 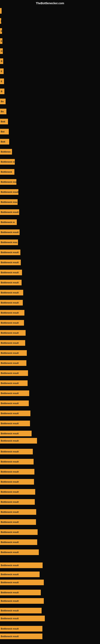 What do you see at coordinates (10, 424) in the screenshot?
I see `bar-label-42: Bottleneck result` at bounding box center [10, 424].